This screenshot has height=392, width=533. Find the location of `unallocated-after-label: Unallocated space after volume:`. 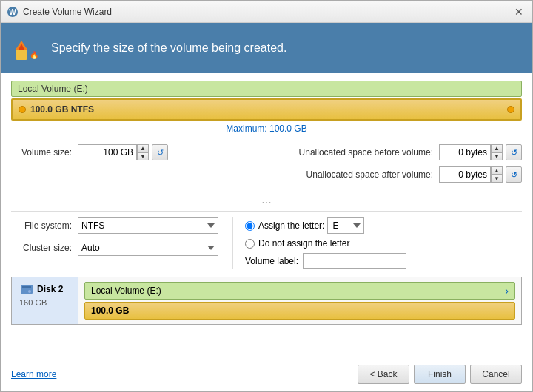

unallocated-after-label: Unallocated space after volume: is located at coordinates (355, 175).